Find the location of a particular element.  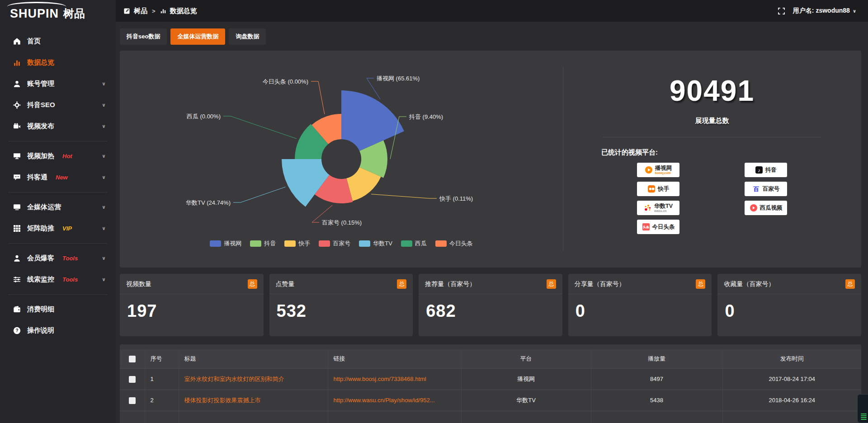

table-header-row: 序号标题链接平台播放量发布时间 is located at coordinates (491, 359).